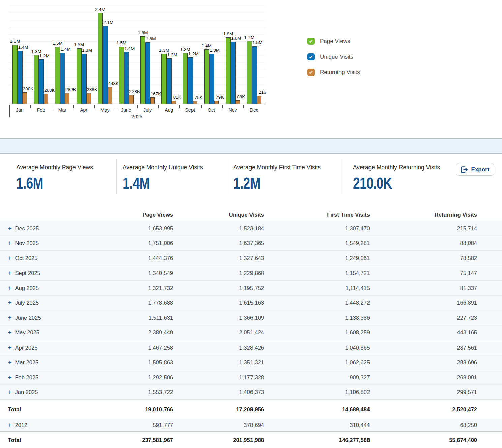 The width and height of the screenshot is (502, 448). Describe the element at coordinates (251, 425) in the screenshot. I see `table-row-2012: +2012591,777378,694310,44468,250` at that location.